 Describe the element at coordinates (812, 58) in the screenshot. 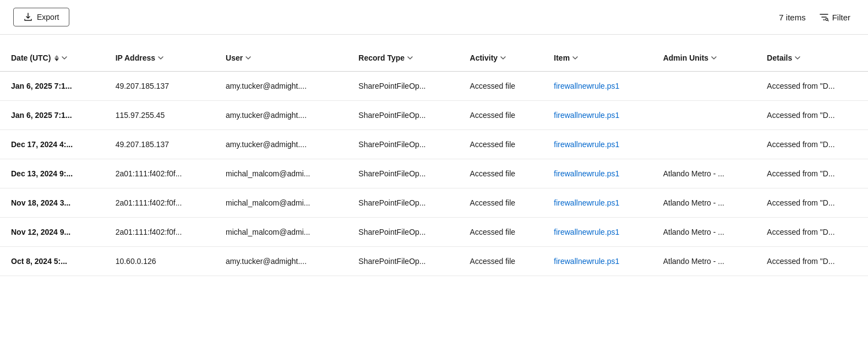

I see `col-header-details: Details` at that location.